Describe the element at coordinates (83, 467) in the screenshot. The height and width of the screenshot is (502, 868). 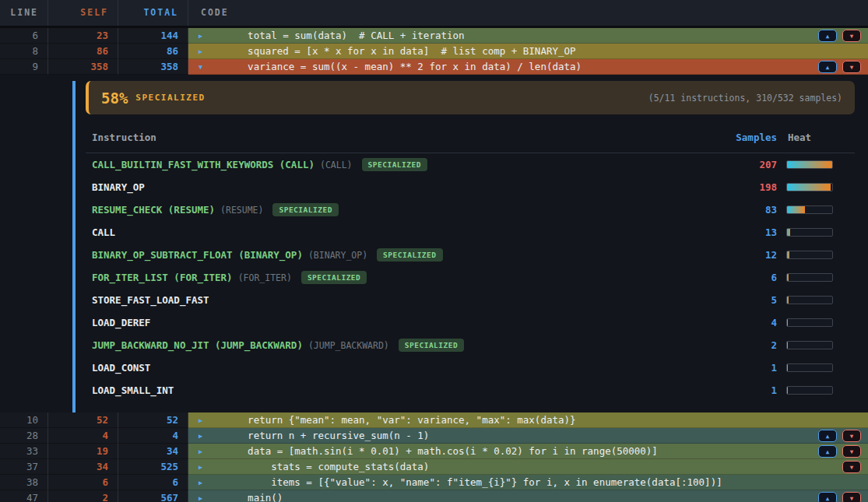
I see `self-samples: 34` at that location.